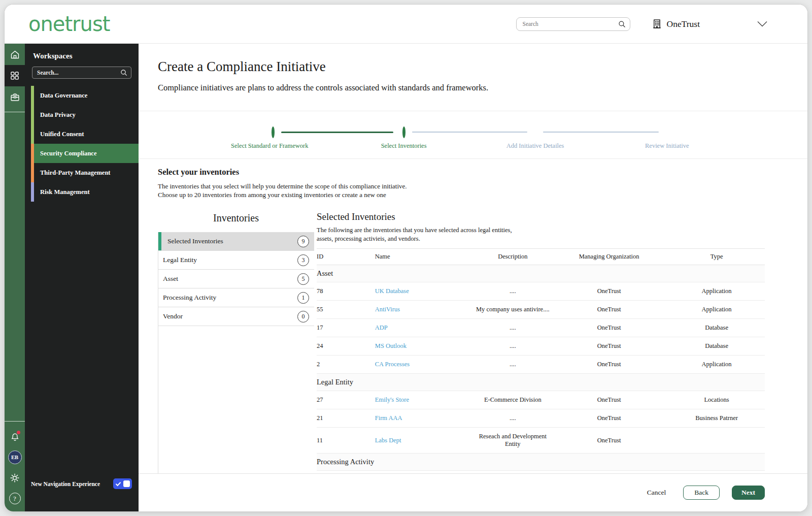 This screenshot has width=812, height=516. I want to click on rail-divider-bottom, so click(15, 422).